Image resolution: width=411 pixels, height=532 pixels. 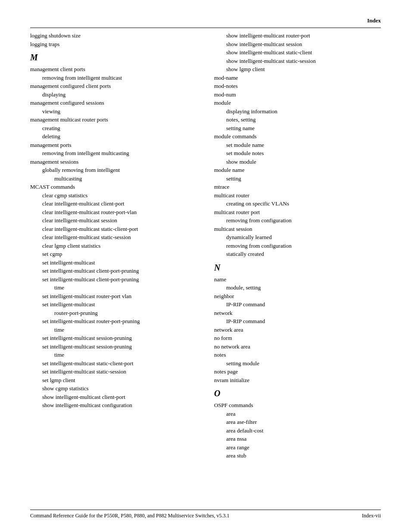 What do you see at coordinates (114, 187) in the screenshot?
I see `list-item: MCAST commands` at bounding box center [114, 187].